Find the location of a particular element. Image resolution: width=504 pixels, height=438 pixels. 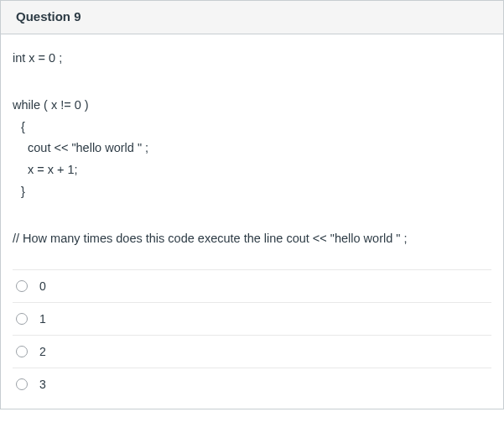

choice-label: 1 is located at coordinates (43, 319).